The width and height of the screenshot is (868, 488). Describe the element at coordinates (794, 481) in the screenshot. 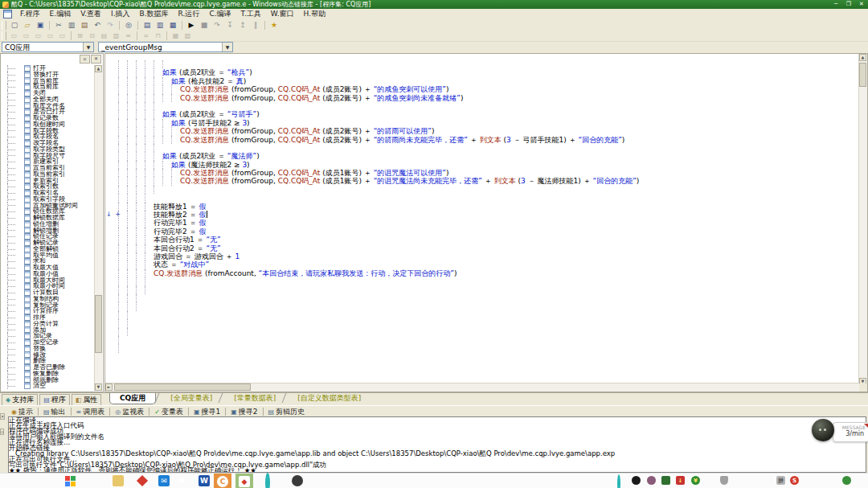

I see `red-s-tray-icon: S` at that location.